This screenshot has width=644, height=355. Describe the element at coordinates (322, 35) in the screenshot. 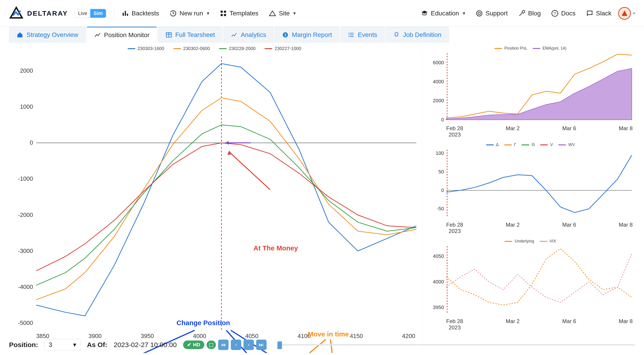

I see `tab-strip: Strategy Overview Position Monitor Full …` at that location.